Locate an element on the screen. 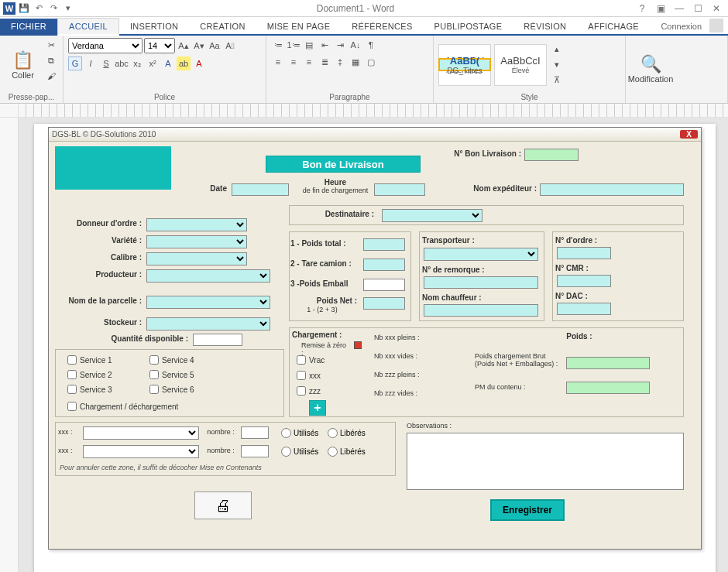  tab-fichier: FICHIER is located at coordinates (29, 26).